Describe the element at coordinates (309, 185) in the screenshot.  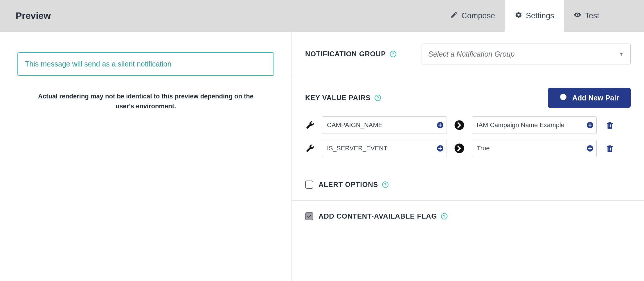
I see `alert-options-checkbox` at that location.